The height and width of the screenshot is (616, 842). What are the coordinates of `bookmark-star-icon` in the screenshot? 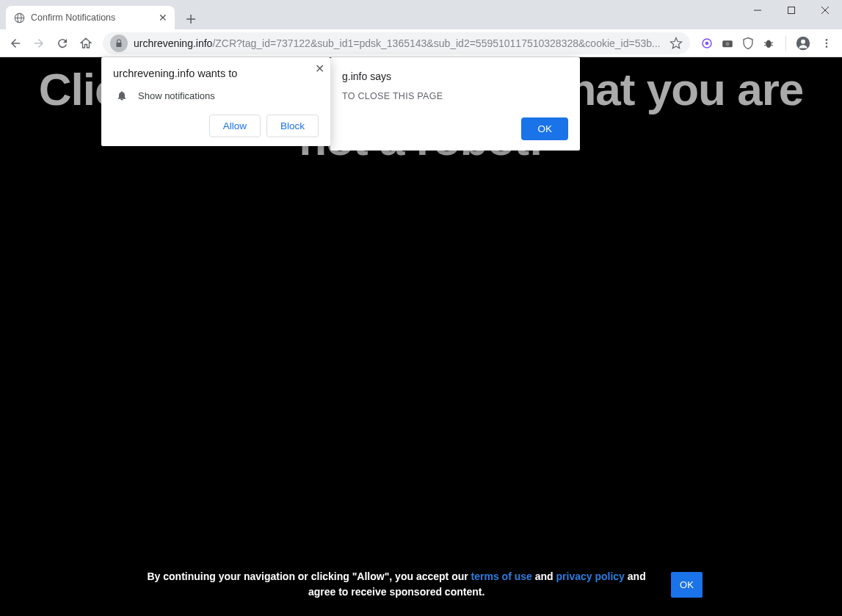 It's located at (676, 43).